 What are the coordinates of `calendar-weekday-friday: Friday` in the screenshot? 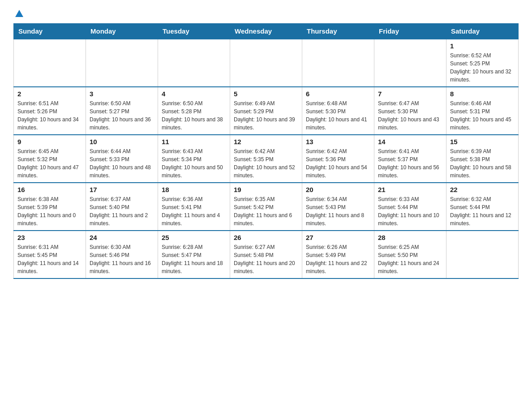 It's located at (410, 31).